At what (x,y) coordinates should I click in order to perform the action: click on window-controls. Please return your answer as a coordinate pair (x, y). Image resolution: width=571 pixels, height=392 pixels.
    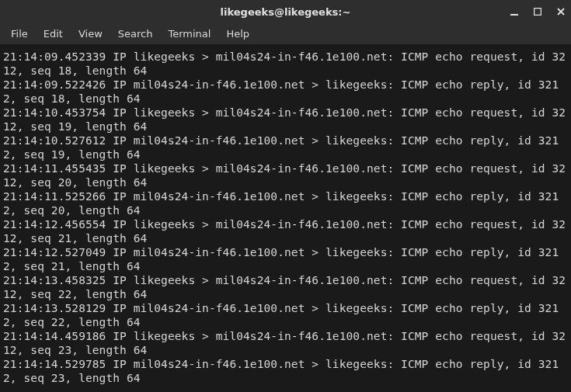
    Looking at the image, I should click on (538, 12).